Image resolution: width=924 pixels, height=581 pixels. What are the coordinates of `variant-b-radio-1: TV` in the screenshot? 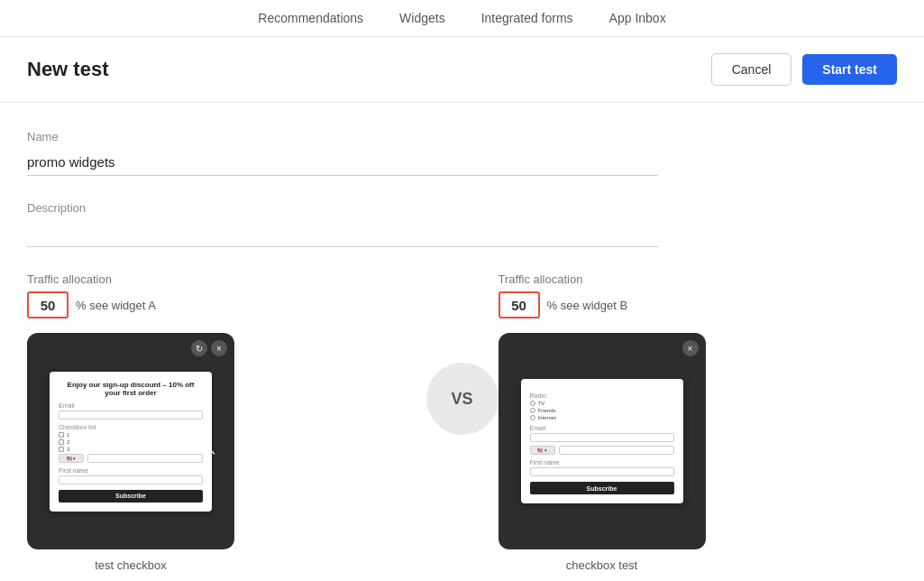 It's located at (602, 403).